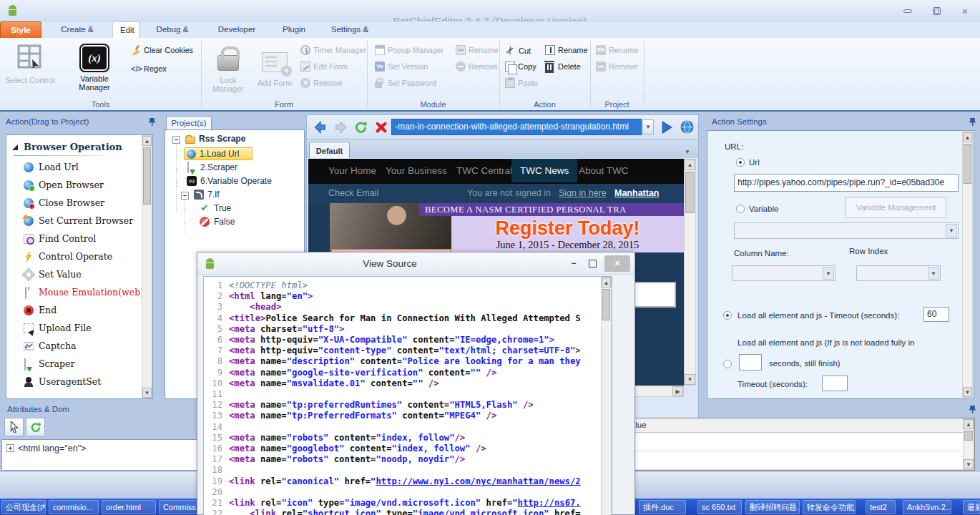 This screenshot has height=515, width=980. What do you see at coordinates (21, 30) in the screenshot?
I see `tab-style: Style` at bounding box center [21, 30].